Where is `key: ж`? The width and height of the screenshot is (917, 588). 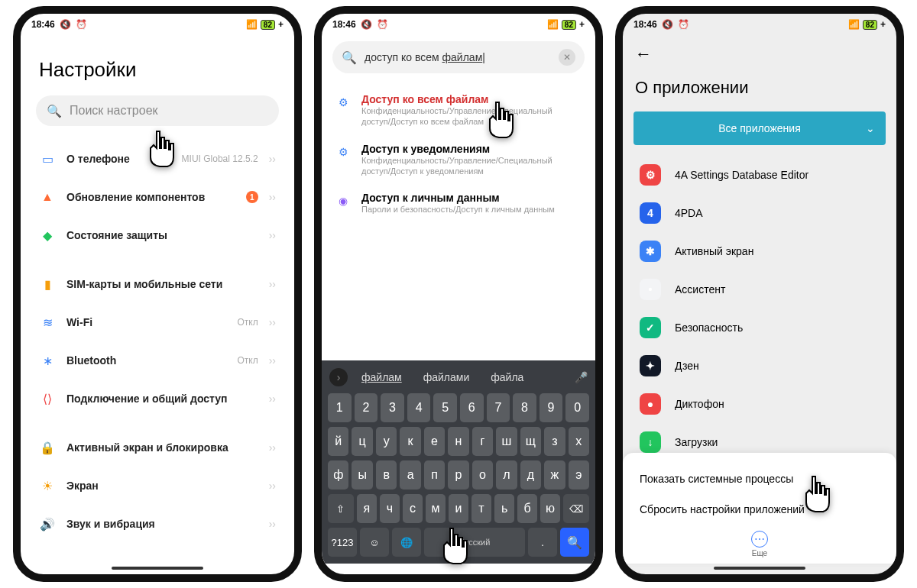 key: ж is located at coordinates (555, 475).